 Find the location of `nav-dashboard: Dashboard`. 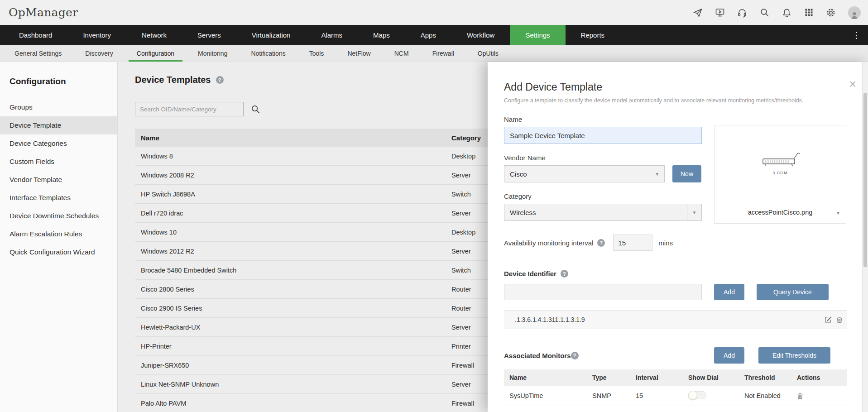

nav-dashboard: Dashboard is located at coordinates (35, 35).